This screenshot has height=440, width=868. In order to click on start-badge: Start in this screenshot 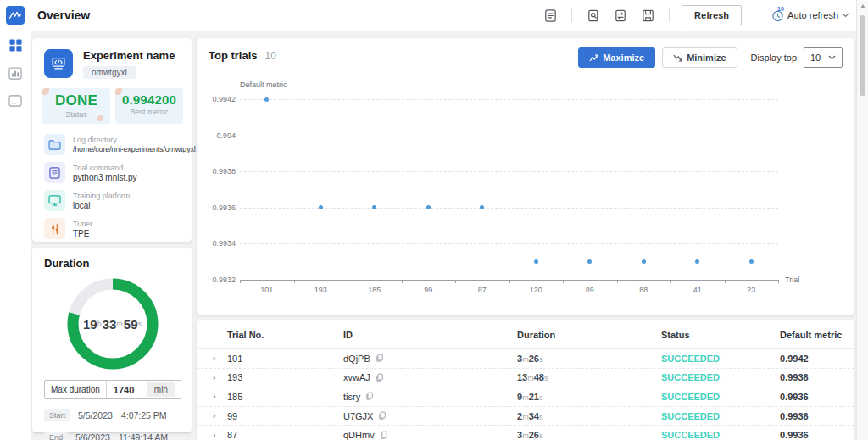, I will do `click(58, 415)`.